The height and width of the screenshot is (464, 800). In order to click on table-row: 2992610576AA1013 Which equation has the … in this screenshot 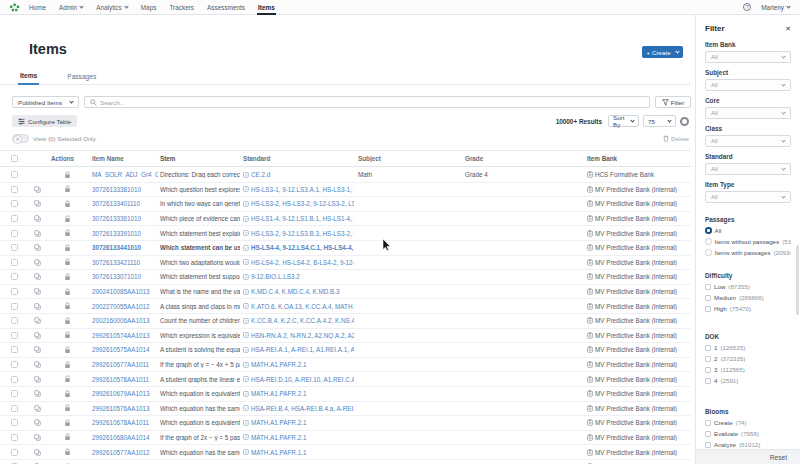, I will do `click(346, 410)`.